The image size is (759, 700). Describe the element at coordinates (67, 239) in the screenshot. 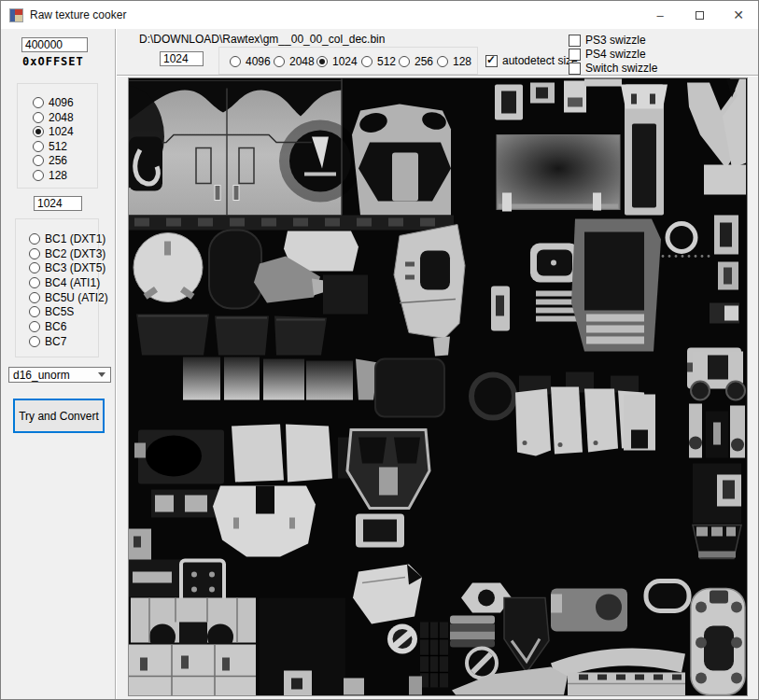

I see `format-option-bc1: BC1 (DXT1)` at that location.